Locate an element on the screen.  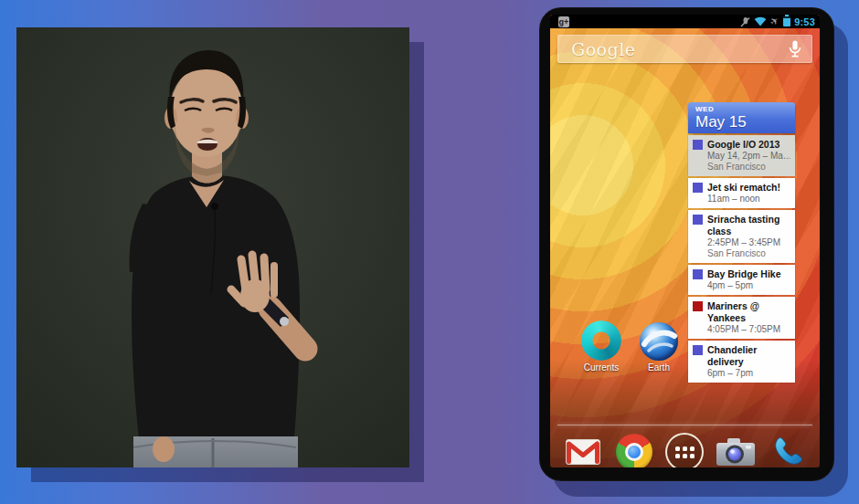
earth-icon is located at coordinates (659, 341).